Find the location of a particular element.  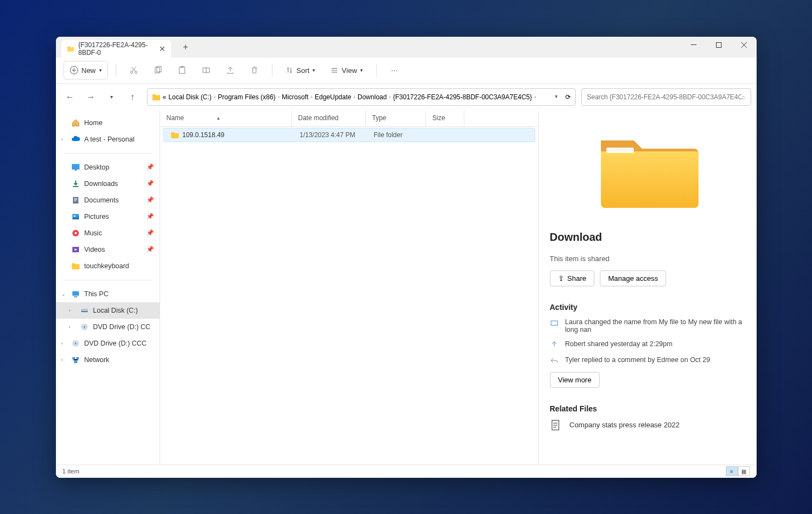

column-label: Date modified is located at coordinates (319, 118).